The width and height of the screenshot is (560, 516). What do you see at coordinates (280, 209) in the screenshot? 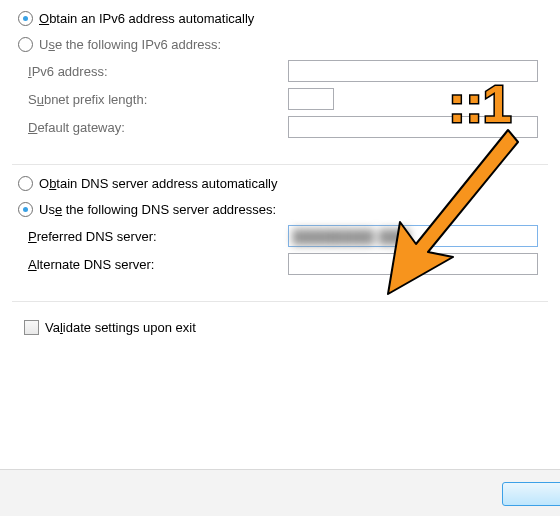
I see `dns-use-following-row: Use the following DNS server addresses:` at bounding box center [280, 209].